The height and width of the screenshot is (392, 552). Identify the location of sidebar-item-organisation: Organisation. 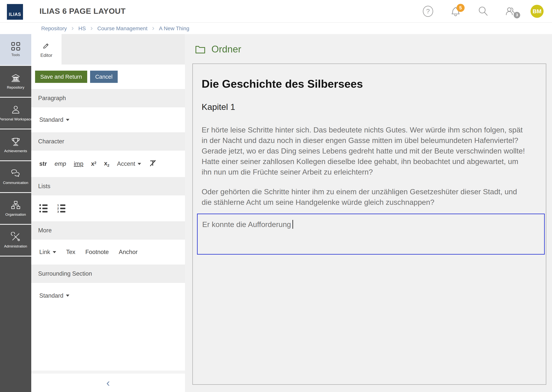
(15, 209).